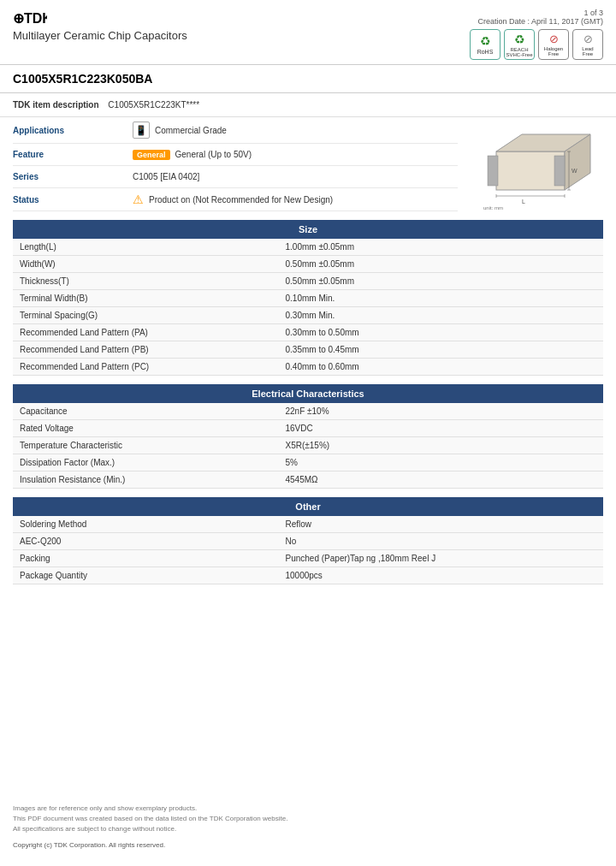  Describe the element at coordinates (100, 18) in the screenshot. I see `tdk-logo: ⊕TDK` at that location.